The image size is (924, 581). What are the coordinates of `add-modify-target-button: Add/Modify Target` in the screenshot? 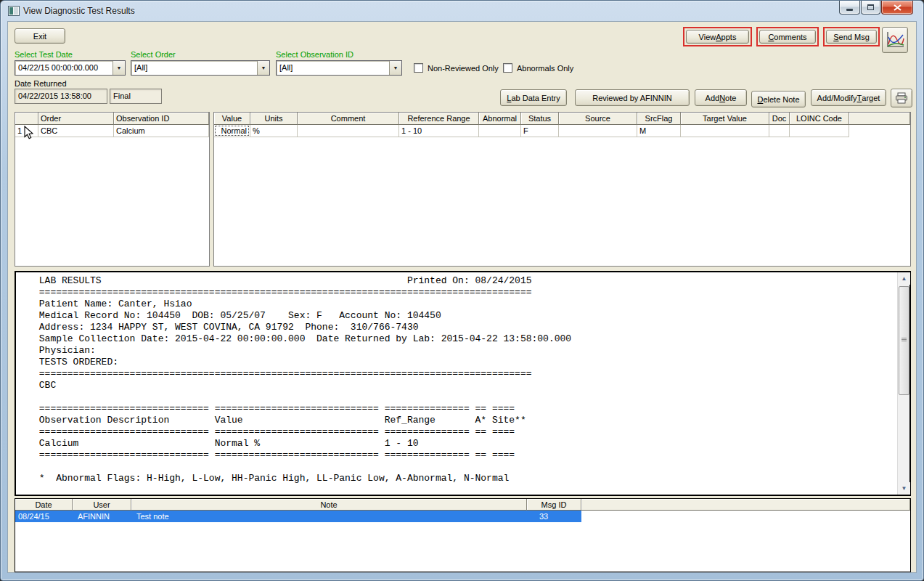 It's located at (849, 97).